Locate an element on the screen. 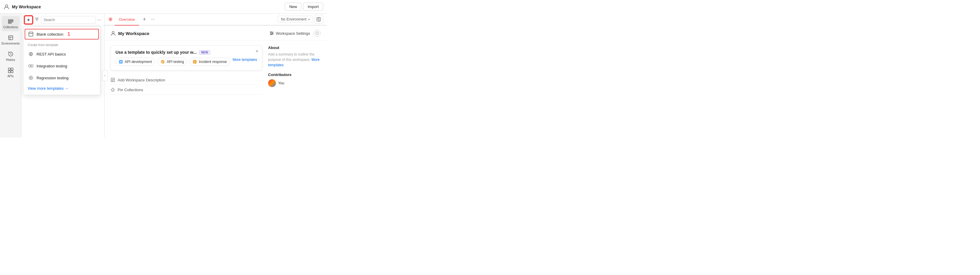 The width and height of the screenshot is (980, 275). new-badge: NEW is located at coordinates (205, 52).